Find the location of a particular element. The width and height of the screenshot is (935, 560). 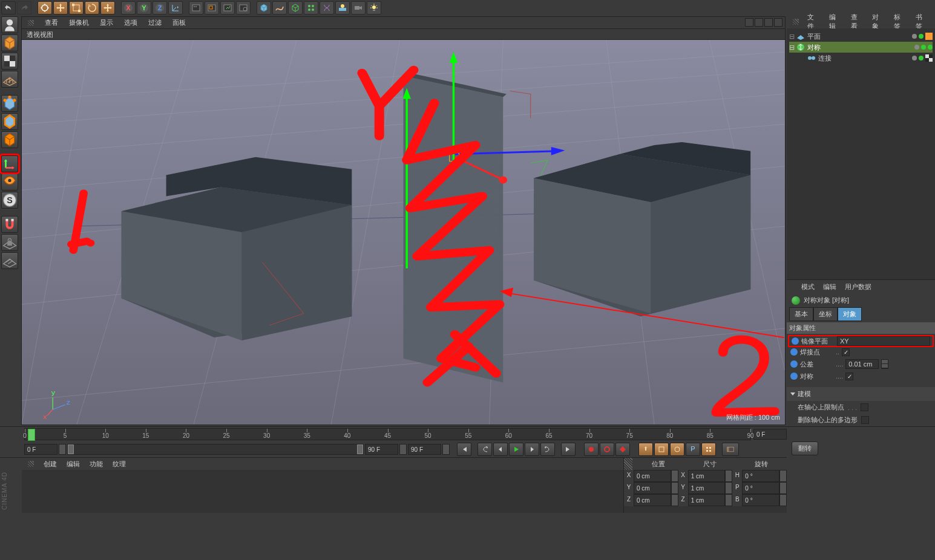

texture-mode-button is located at coordinates (10, 61).